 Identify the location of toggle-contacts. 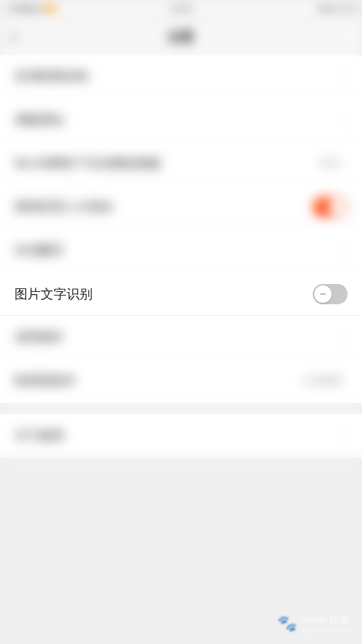
(330, 207).